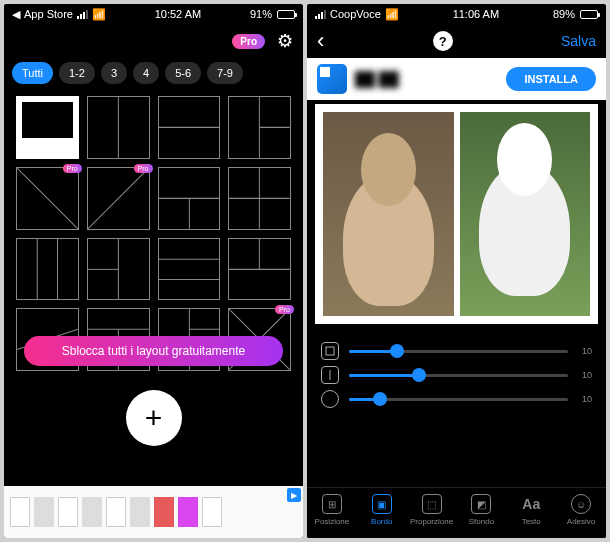 The width and height of the screenshot is (610, 542). Describe the element at coordinates (114, 73) in the screenshot. I see `tab-3: 3` at that location.